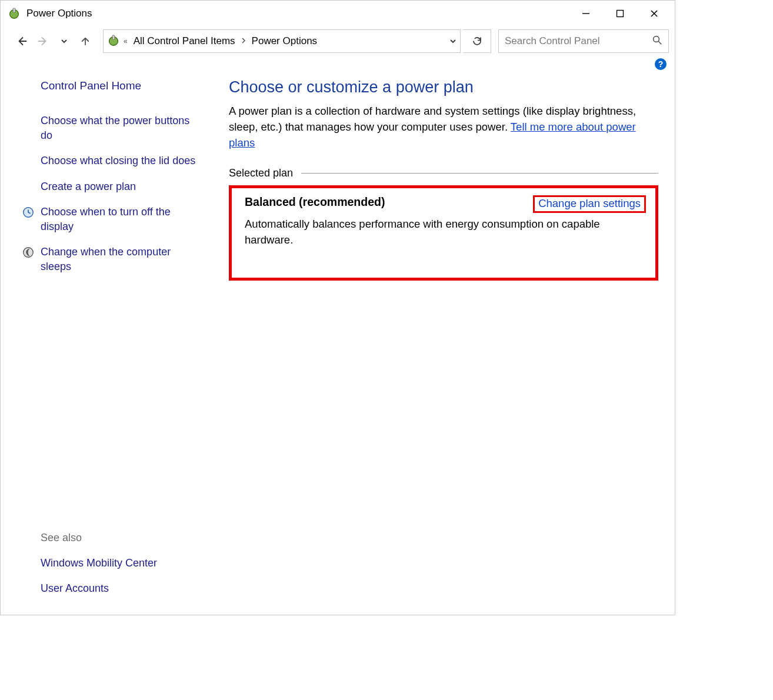 The width and height of the screenshot is (773, 700). I want to click on section-divider, so click(480, 173).